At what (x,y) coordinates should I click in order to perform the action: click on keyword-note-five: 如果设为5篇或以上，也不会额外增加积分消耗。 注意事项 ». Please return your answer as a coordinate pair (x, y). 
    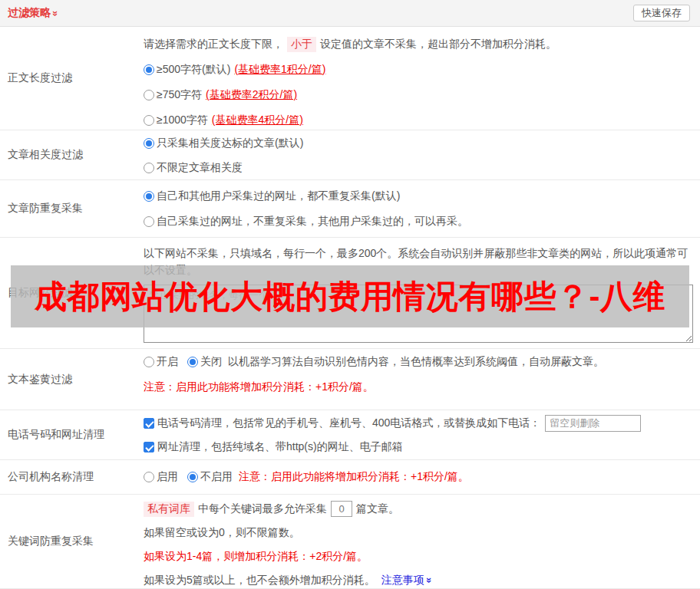
    Looking at the image, I should click on (418, 578).